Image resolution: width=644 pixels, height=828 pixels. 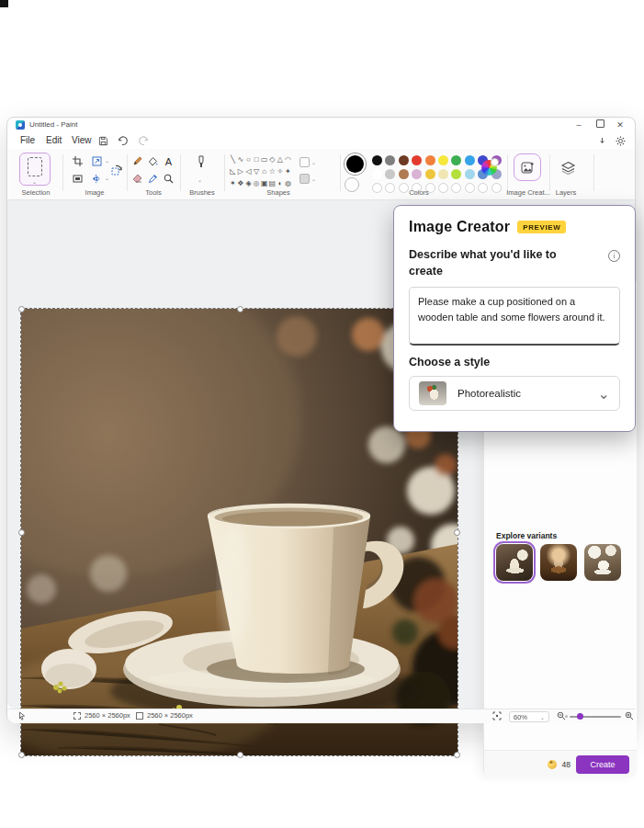 I want to click on window-title: Untitled - Paint, so click(x=53, y=125).